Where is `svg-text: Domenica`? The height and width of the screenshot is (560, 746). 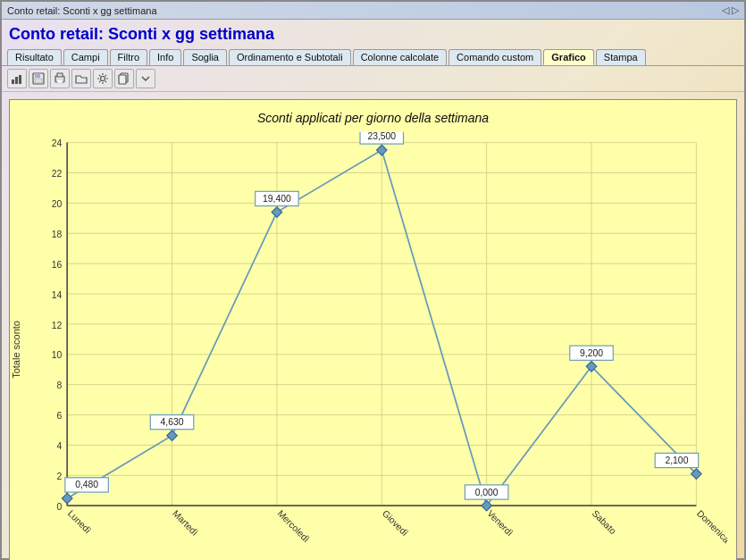 svg-text: Domenica is located at coordinates (711, 527).